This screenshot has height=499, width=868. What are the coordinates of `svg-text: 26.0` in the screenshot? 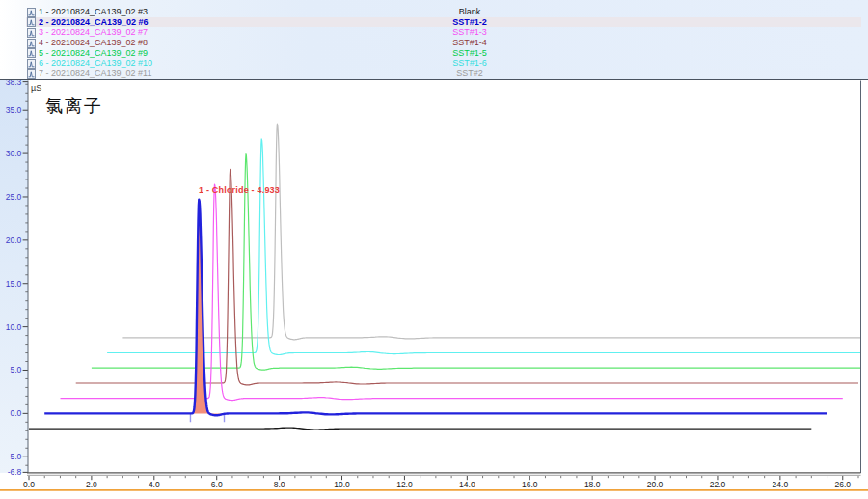 It's located at (843, 485).